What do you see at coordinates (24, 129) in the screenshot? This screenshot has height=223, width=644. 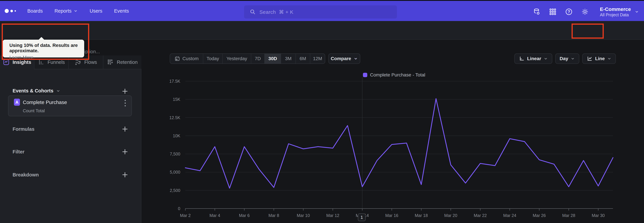 I see `section-formulas-label: Formulas` at bounding box center [24, 129].